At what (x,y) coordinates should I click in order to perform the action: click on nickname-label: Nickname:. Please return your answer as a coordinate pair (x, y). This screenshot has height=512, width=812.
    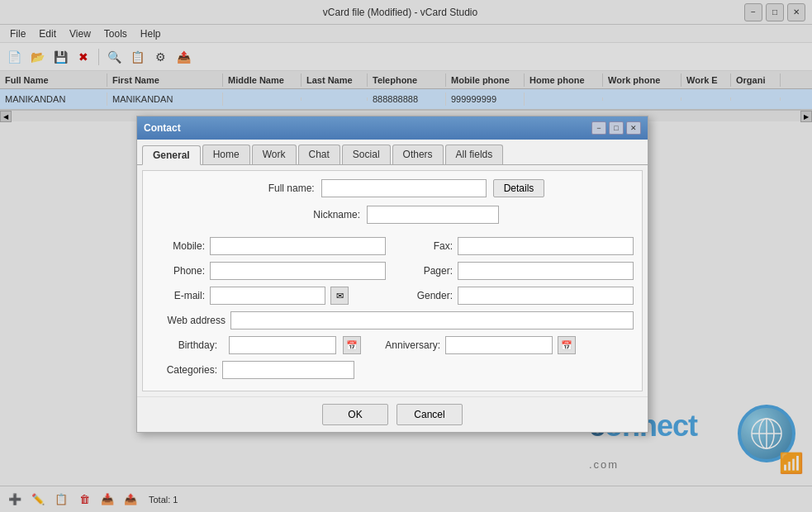
    Looking at the image, I should click on (323, 215).